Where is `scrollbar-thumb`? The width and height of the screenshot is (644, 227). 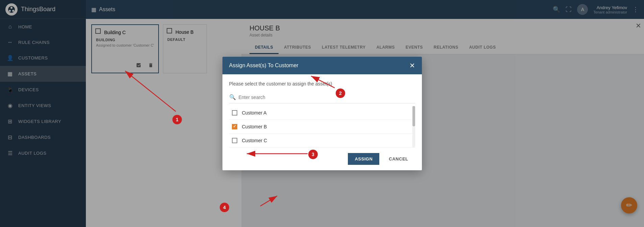 scrollbar-thumb is located at coordinates (414, 116).